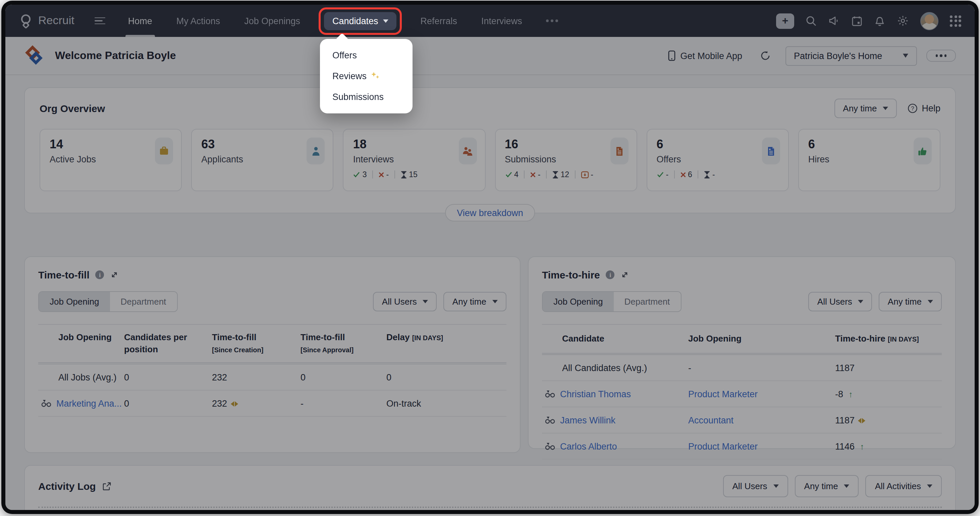 This screenshot has width=980, height=516. I want to click on menu-item-reviews: Reviews, so click(367, 76).